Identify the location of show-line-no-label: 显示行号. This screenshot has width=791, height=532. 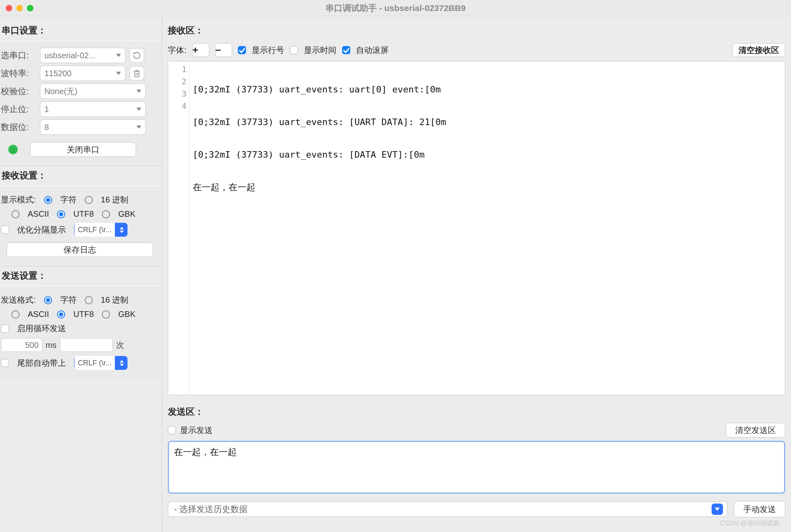
(268, 51).